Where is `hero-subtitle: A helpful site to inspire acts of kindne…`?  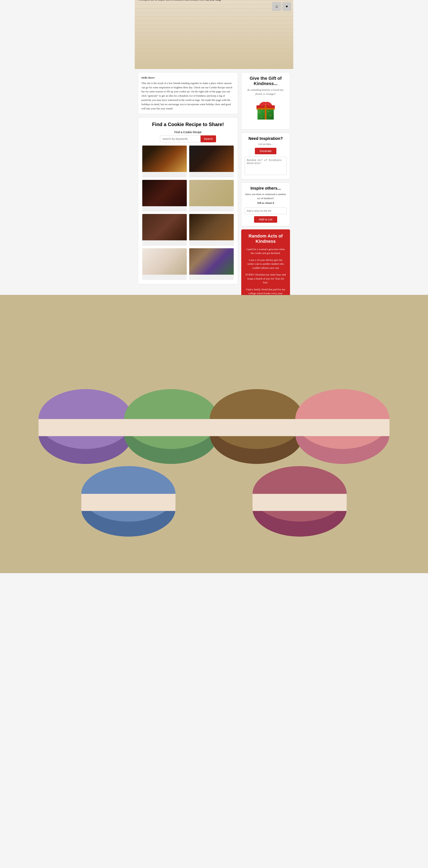
hero-subtitle: A helpful site to inspire acts of kindne… is located at coordinates (216, 1).